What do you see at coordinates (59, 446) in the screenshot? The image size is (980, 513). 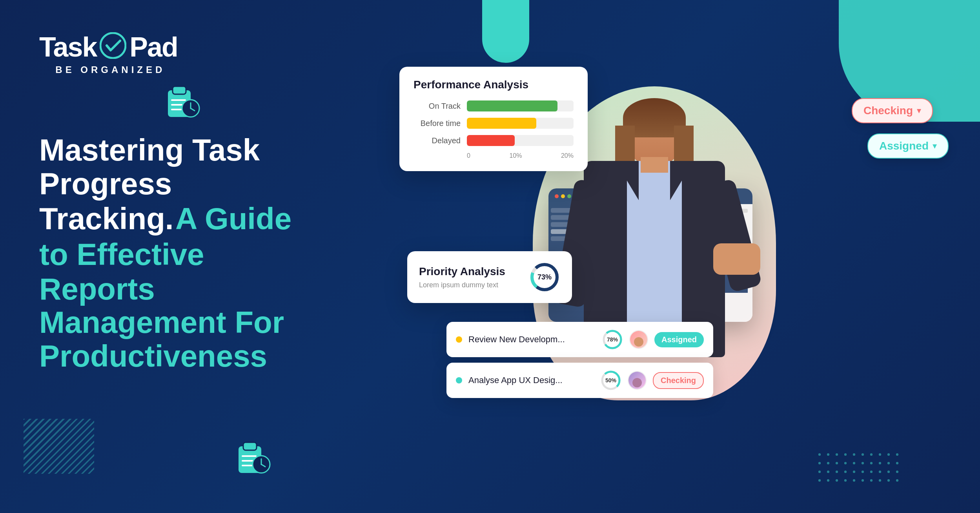 I see `decorative-lines` at bounding box center [59, 446].